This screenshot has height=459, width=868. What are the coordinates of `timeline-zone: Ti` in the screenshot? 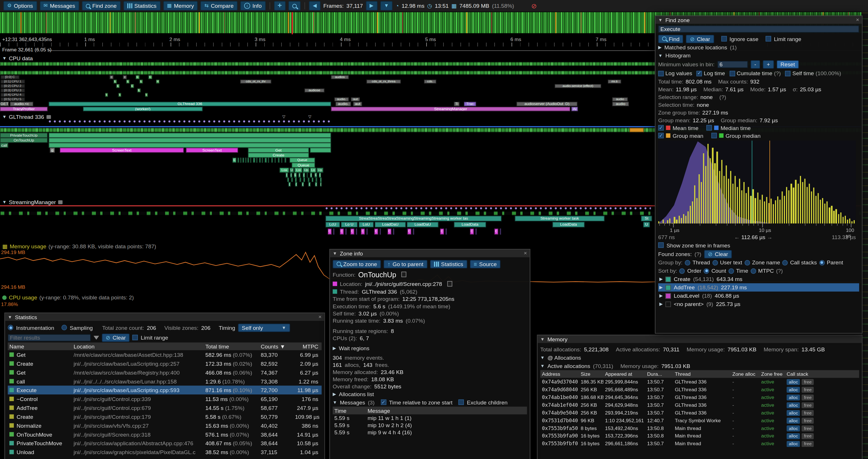 It's located at (457, 104).